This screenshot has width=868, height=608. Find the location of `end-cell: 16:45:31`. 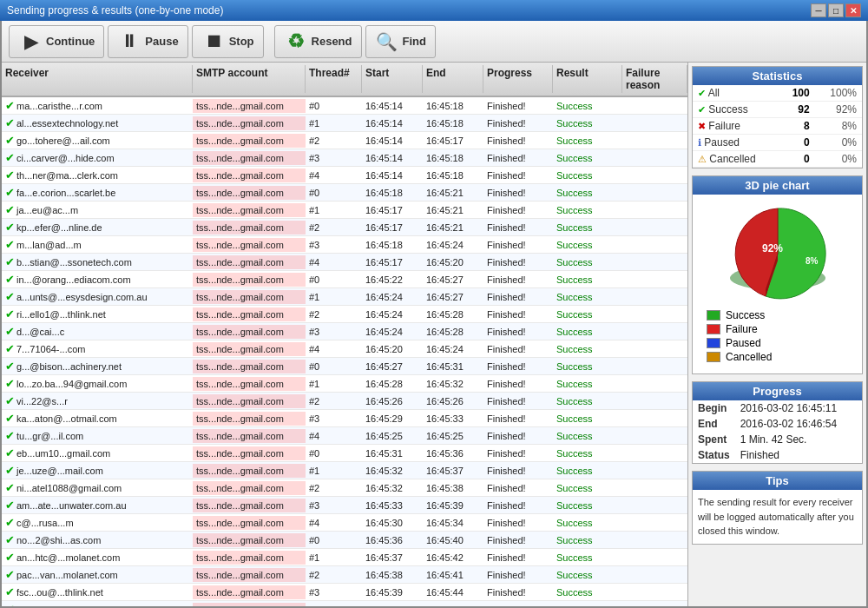

end-cell: 16:45:31 is located at coordinates (453, 367).